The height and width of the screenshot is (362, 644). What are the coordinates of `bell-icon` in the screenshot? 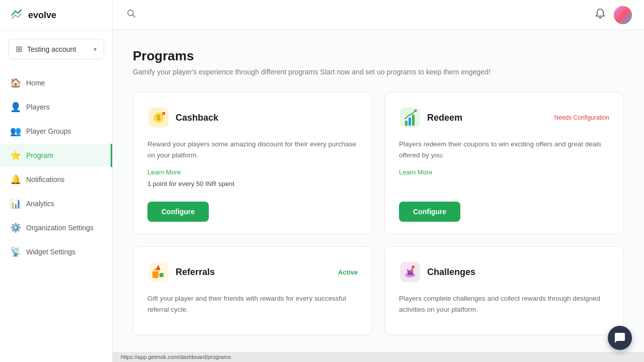 It's located at (600, 15).